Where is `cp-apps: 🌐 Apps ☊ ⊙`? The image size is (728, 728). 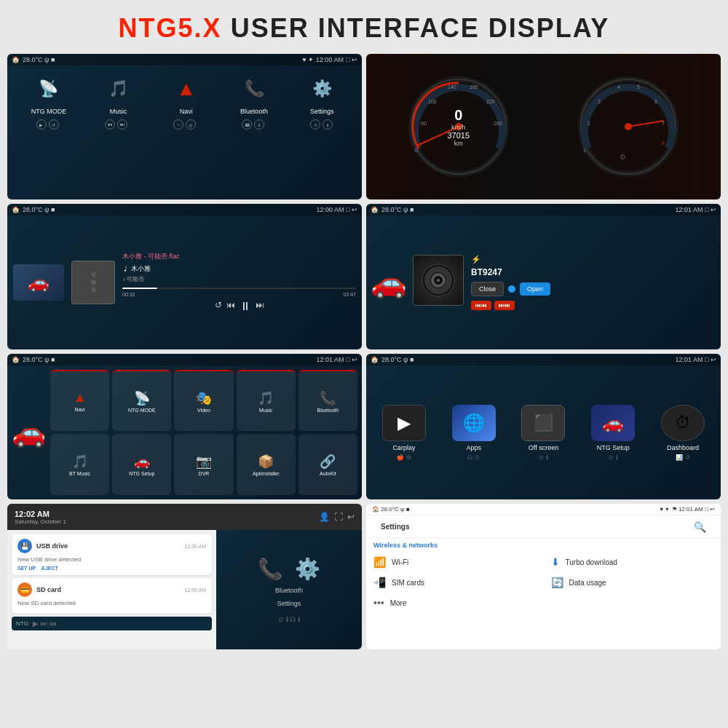 cp-apps: 🌐 Apps ☊ ⊙ is located at coordinates (474, 432).